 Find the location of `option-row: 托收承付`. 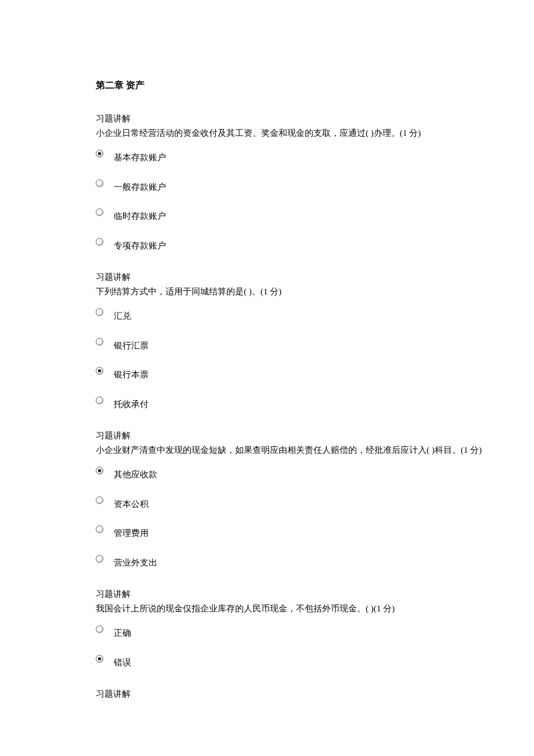

option-row: 托收承付 is located at coordinates (315, 403).